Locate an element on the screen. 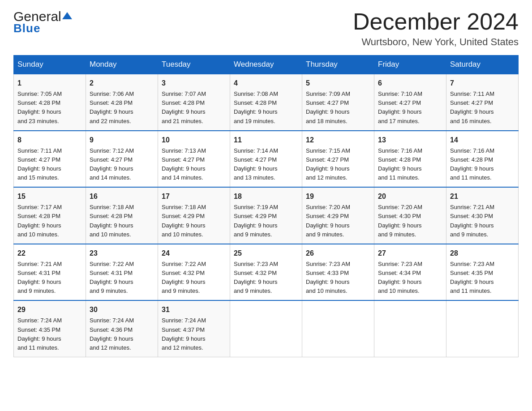 This screenshot has width=532, height=411. calendar-cell: 17Sunrise: 7:18 AMSunset: 4:29 PMDayligh… is located at coordinates (194, 216).